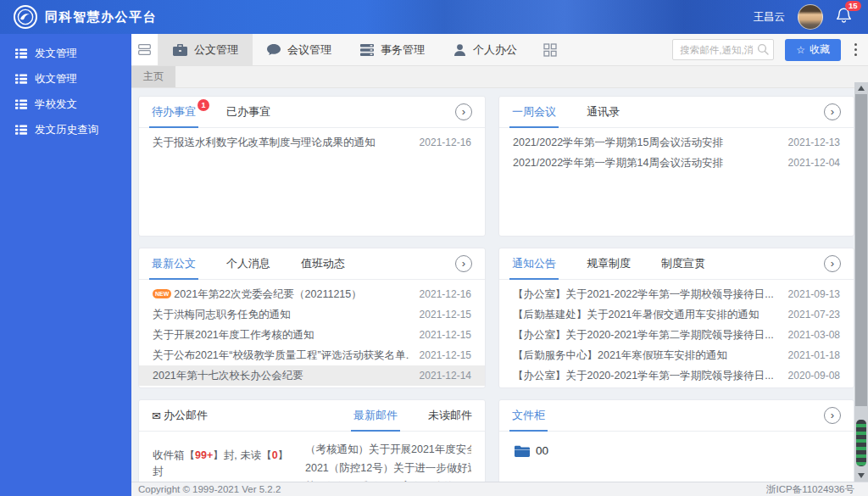 The image size is (868, 496). Describe the element at coordinates (534, 264) in the screenshot. I see `tab-notices: 通知公告` at that location.